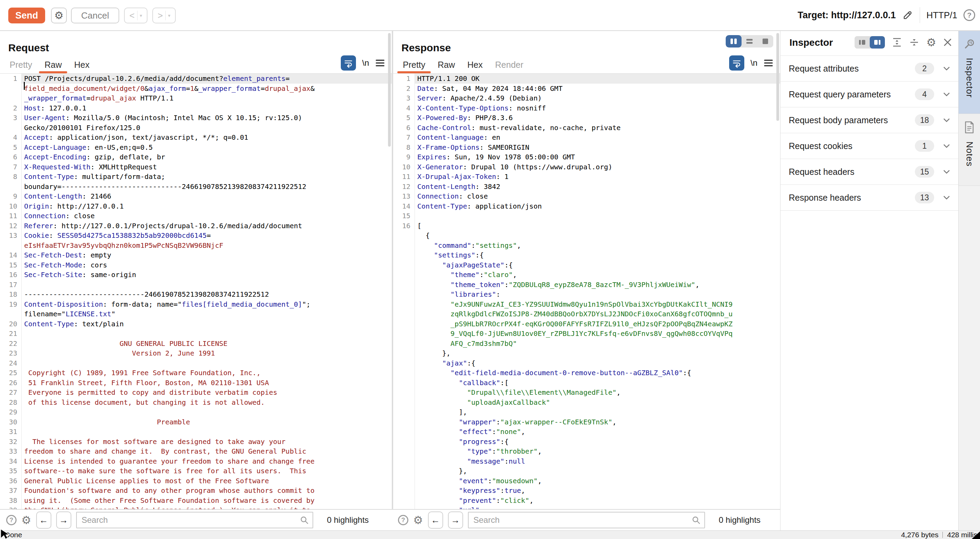 The width and height of the screenshot is (980, 539). I want to click on layout-single-icon, so click(765, 41).